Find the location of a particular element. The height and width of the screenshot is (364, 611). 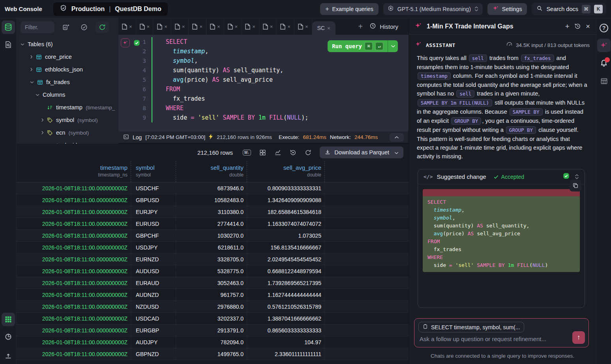

tree-item-tables--6-: Tables (6) is located at coordinates (67, 44).